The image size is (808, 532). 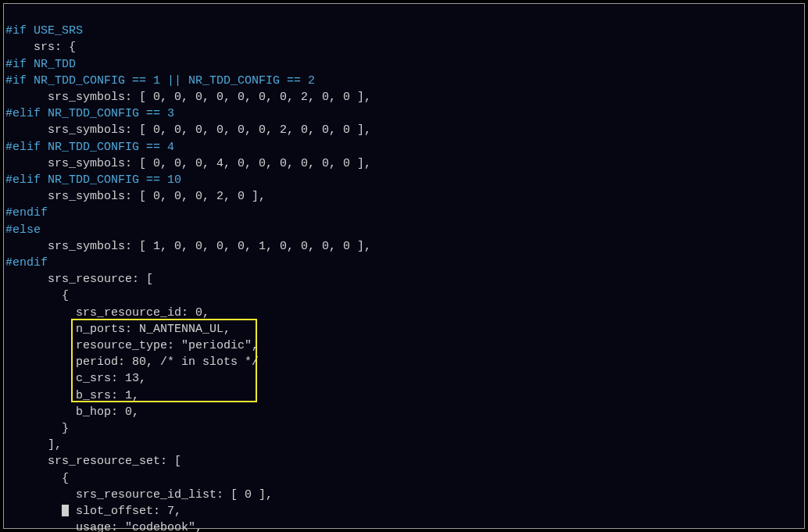 I want to click on code-text: c_srs: 13,, so click(x=76, y=378).